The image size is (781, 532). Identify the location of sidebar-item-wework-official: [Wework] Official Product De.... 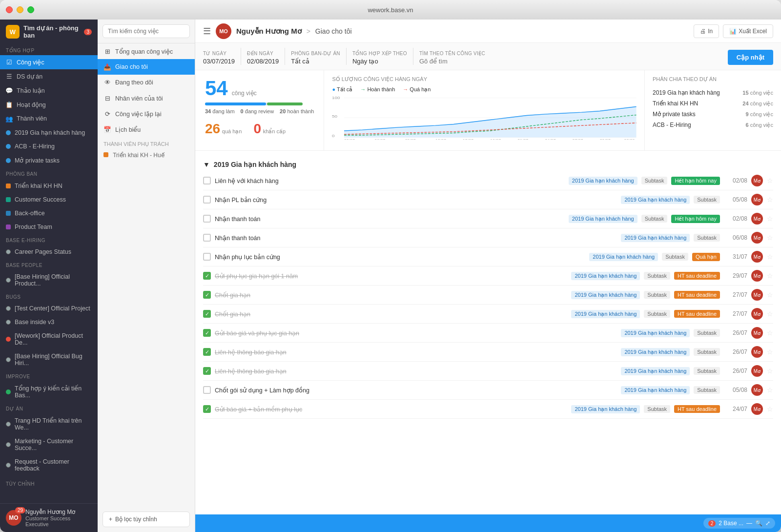
(49, 339).